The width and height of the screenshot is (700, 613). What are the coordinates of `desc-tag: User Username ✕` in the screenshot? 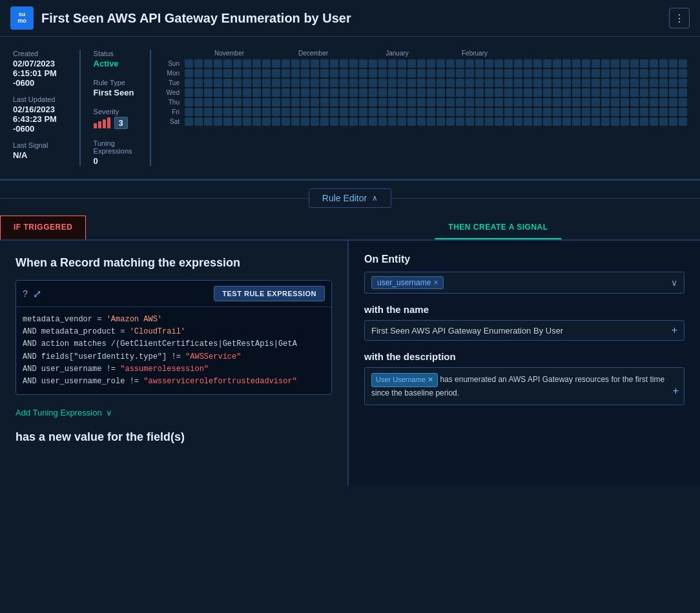 It's located at (404, 380).